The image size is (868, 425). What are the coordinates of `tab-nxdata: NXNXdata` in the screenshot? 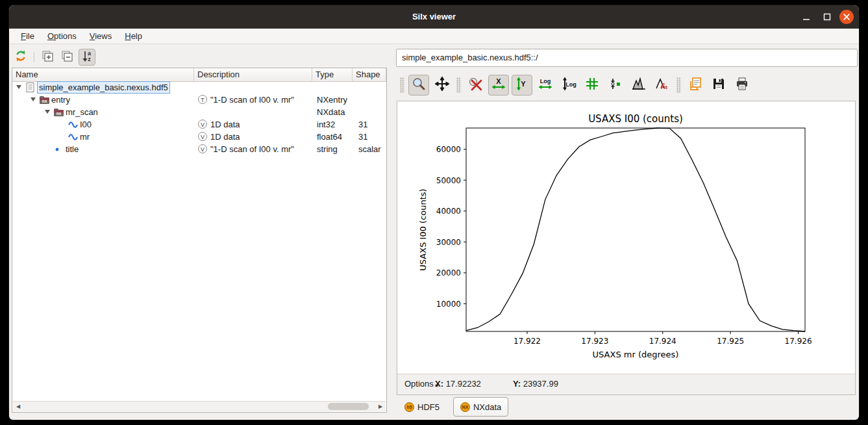 It's located at (480, 407).